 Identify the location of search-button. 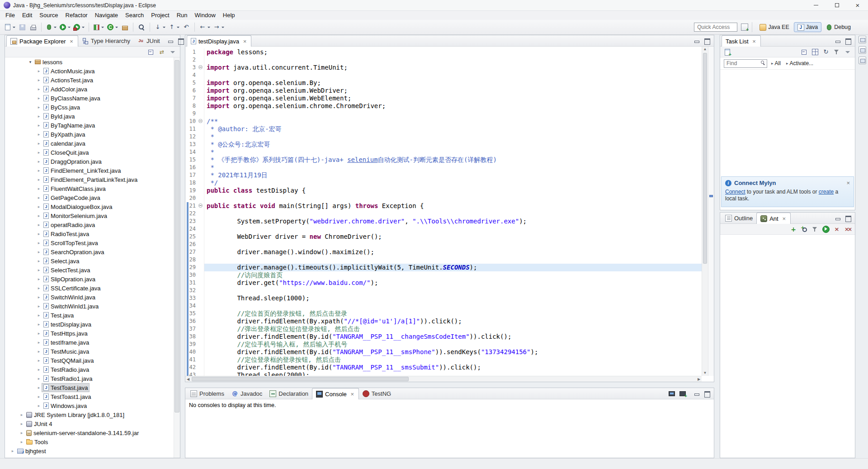
(142, 27).